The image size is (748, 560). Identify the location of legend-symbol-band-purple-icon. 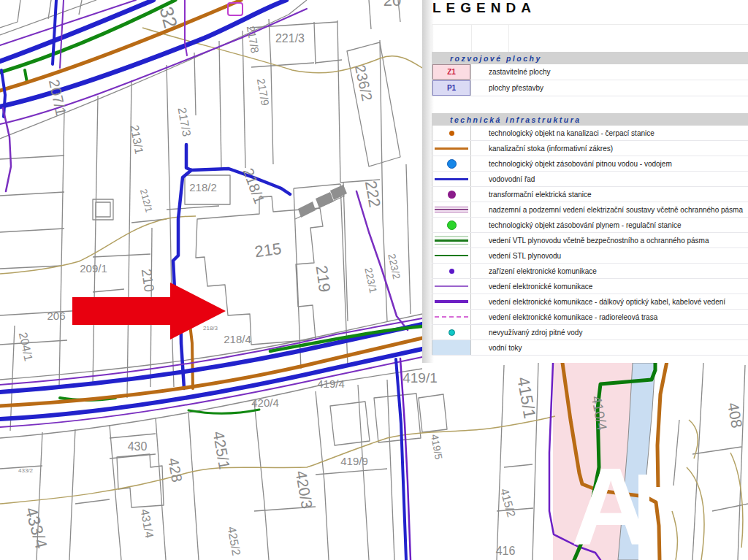
(451, 210).